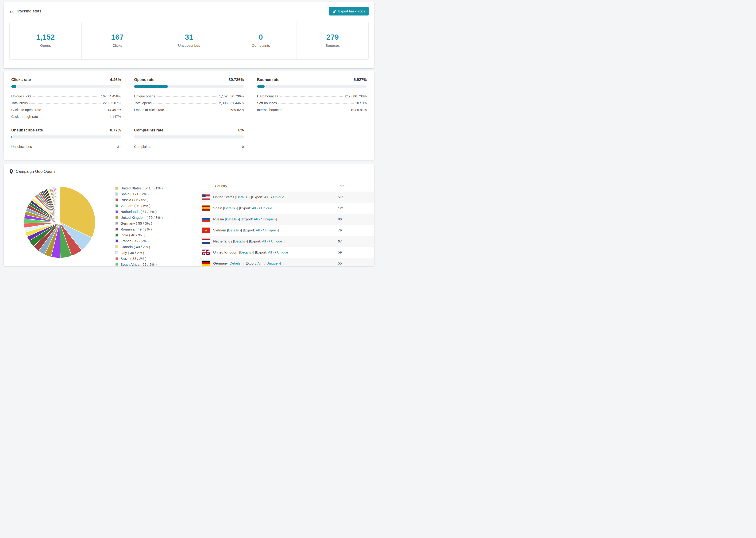 The height and width of the screenshot is (538, 756). I want to click on row-total: 121, so click(356, 208).